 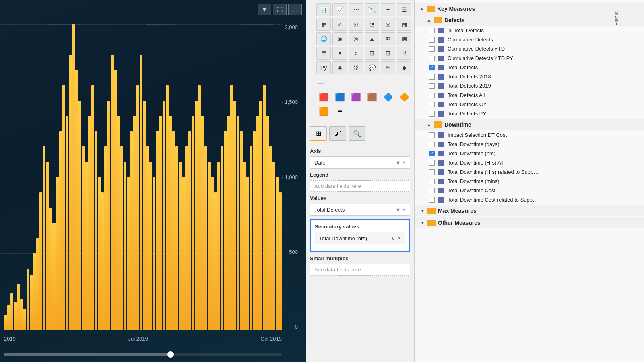 I want to click on chart-py-icon: Py, so click(x=324, y=68).